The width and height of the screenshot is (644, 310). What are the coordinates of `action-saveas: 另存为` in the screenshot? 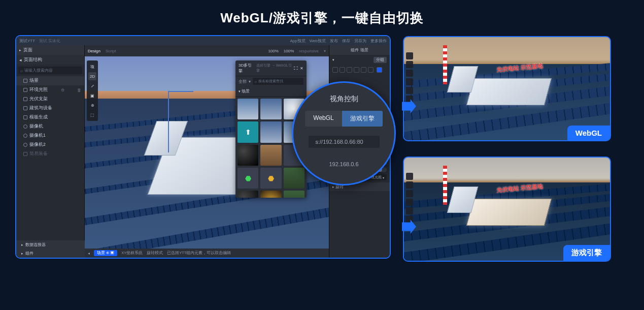 It's located at (360, 41).